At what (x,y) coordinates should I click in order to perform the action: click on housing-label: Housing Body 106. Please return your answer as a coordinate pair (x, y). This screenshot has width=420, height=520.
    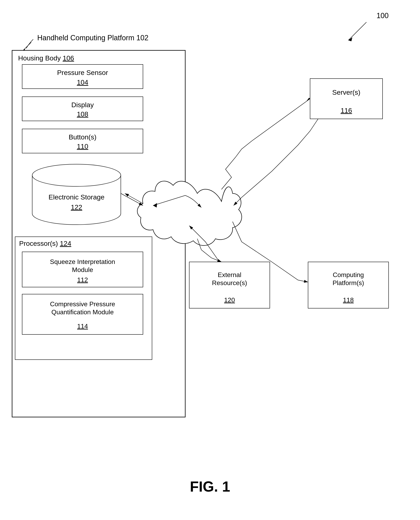
    Looking at the image, I should click on (46, 58).